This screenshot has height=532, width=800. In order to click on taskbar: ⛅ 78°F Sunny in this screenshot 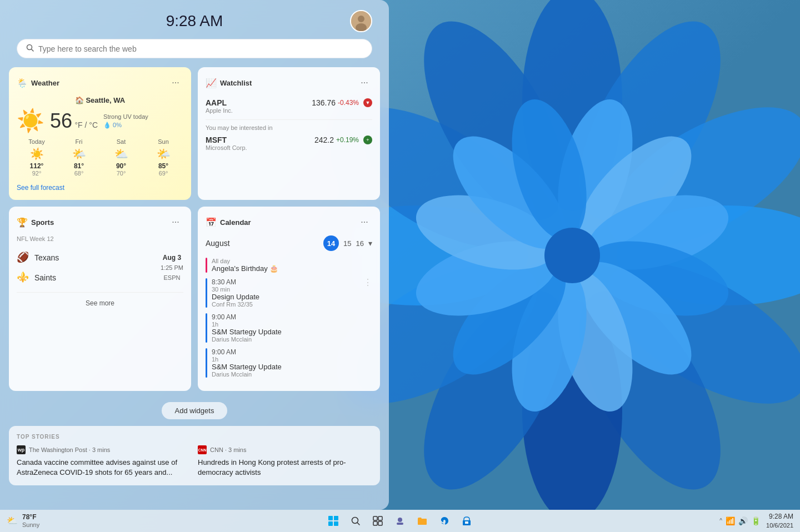, I will do `click(400, 521)`.